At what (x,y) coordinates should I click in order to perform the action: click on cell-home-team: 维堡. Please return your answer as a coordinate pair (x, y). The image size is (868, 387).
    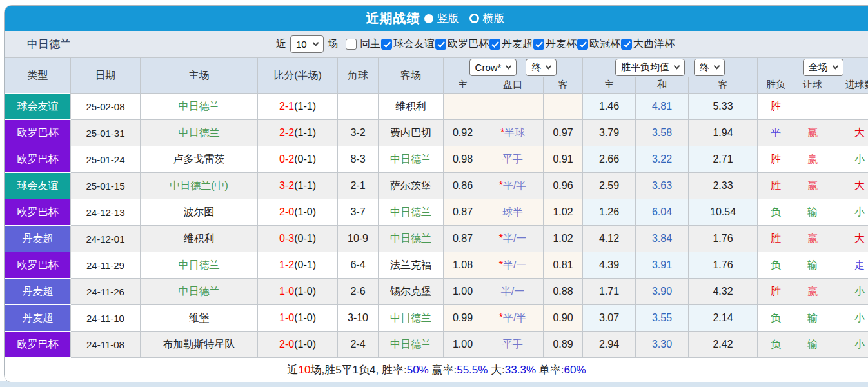
    Looking at the image, I should click on (199, 319).